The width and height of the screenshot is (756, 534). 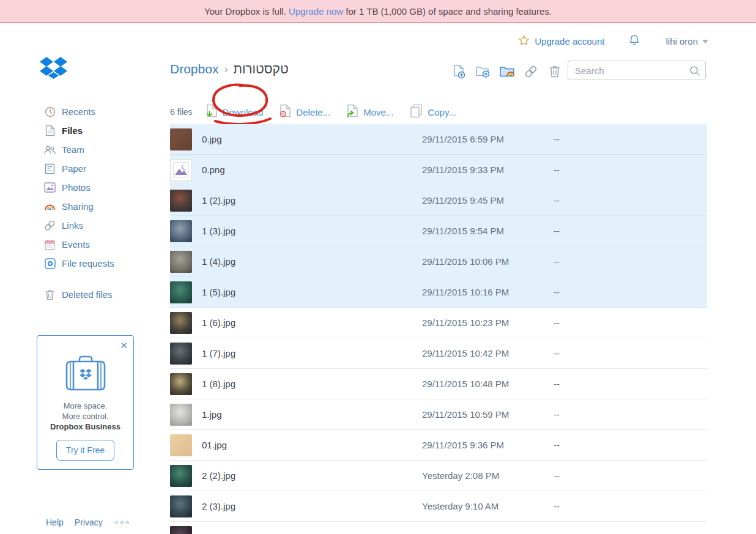 I want to click on file-modified-date: 29/11/2015 9:54 PM, so click(x=488, y=231).